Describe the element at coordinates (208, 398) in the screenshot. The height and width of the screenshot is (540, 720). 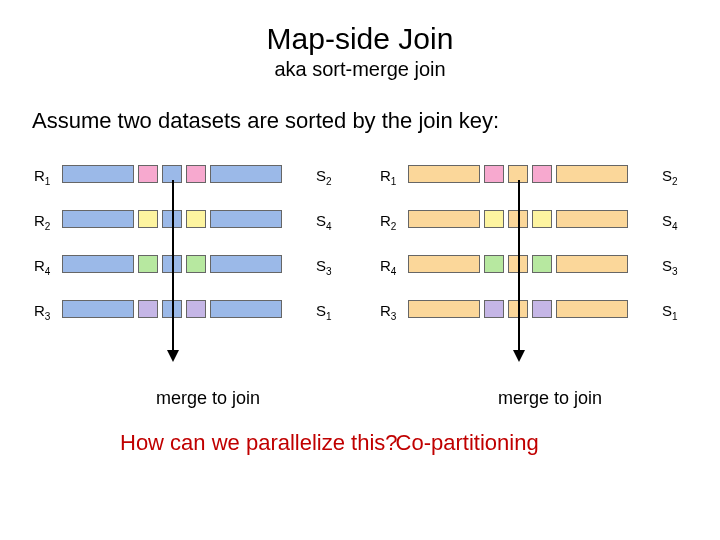
I see `merge-label-left: merge to join` at that location.